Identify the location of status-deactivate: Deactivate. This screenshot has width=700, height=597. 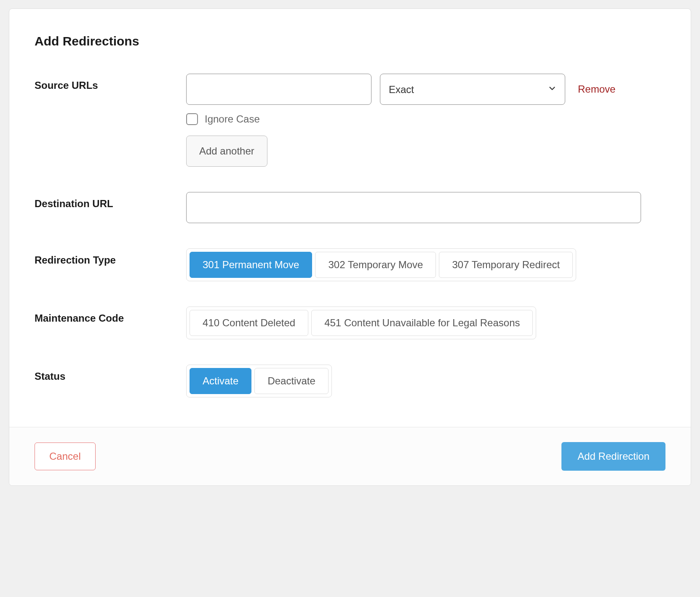
(291, 381).